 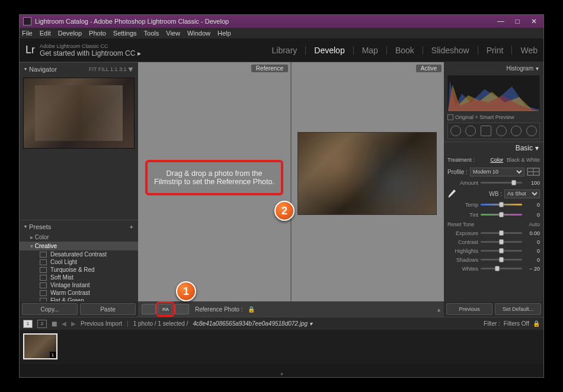 I want to click on menu-photo: Photo, so click(x=97, y=33).